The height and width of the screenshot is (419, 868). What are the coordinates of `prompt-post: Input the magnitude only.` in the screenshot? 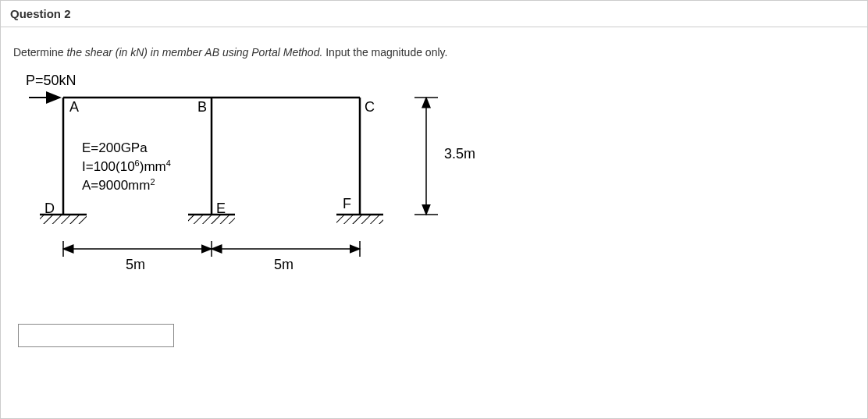 It's located at (385, 52).